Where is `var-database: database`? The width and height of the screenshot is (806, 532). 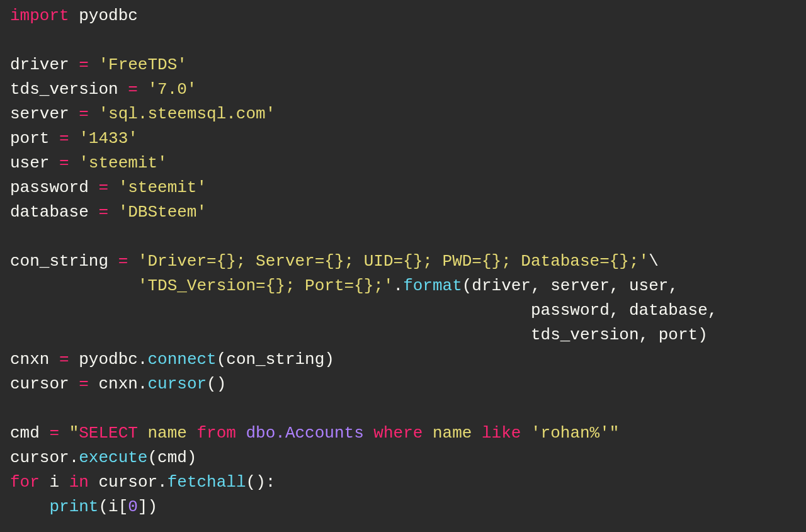
var-database: database is located at coordinates (49, 212).